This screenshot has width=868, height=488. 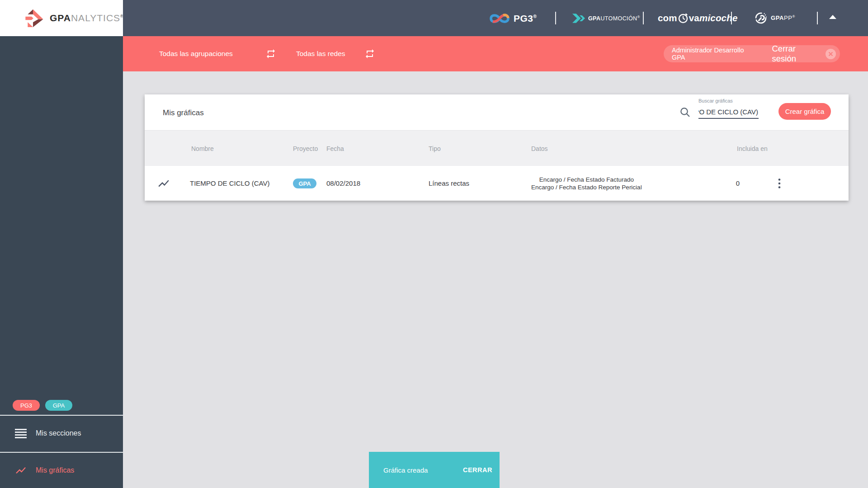 What do you see at coordinates (434, 470) in the screenshot?
I see `snackbar: Gráfica creada CERRAR` at bounding box center [434, 470].